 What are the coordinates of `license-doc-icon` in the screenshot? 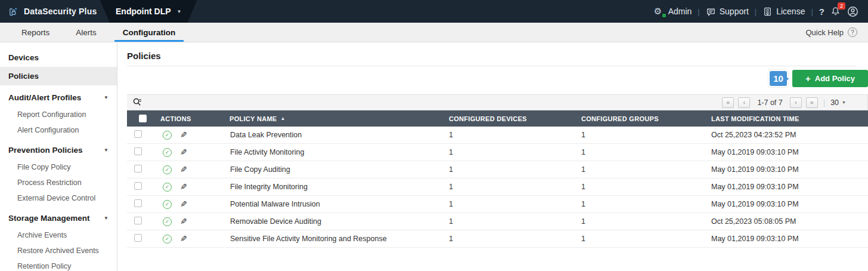 It's located at (768, 12).